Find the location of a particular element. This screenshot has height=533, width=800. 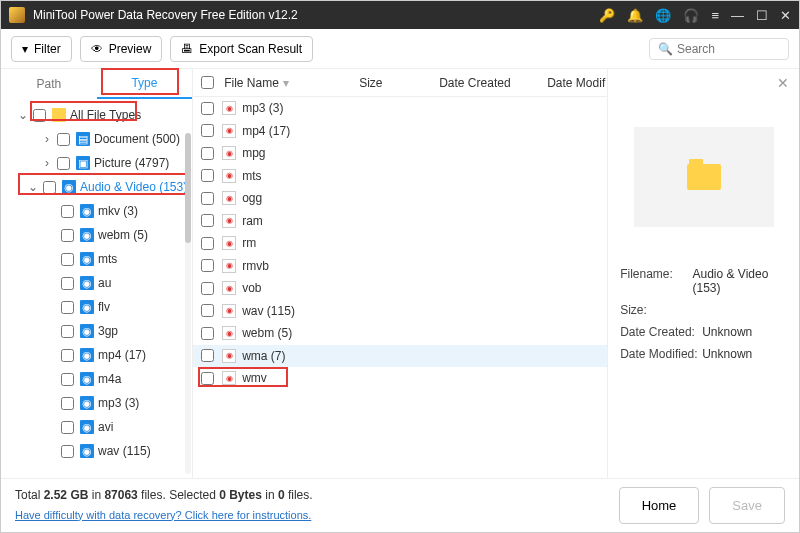

headset-icon: 🎧 is located at coordinates (691, 16).